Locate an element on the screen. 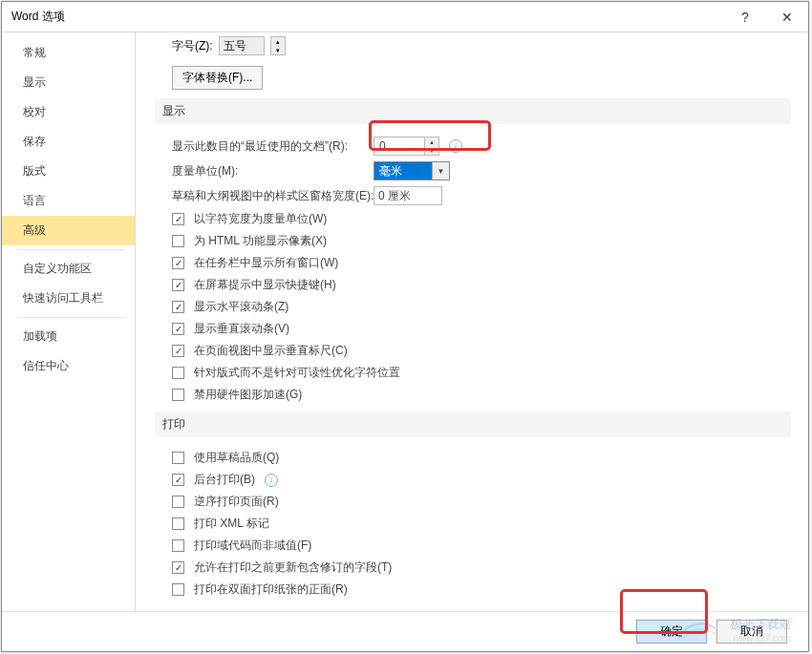  sidebar-item-customize-ribbon: 自定义功能区 is located at coordinates (69, 269).